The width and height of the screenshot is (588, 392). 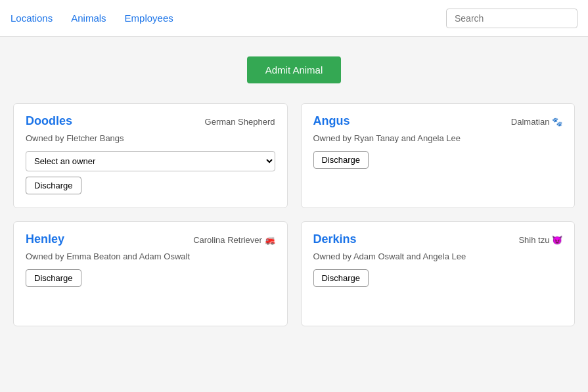 I want to click on search-input, so click(x=512, y=18).